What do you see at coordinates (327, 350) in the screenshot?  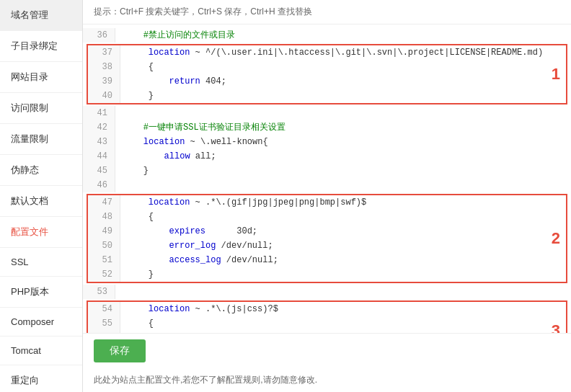 I see `save-bar: 保存` at bounding box center [327, 350].